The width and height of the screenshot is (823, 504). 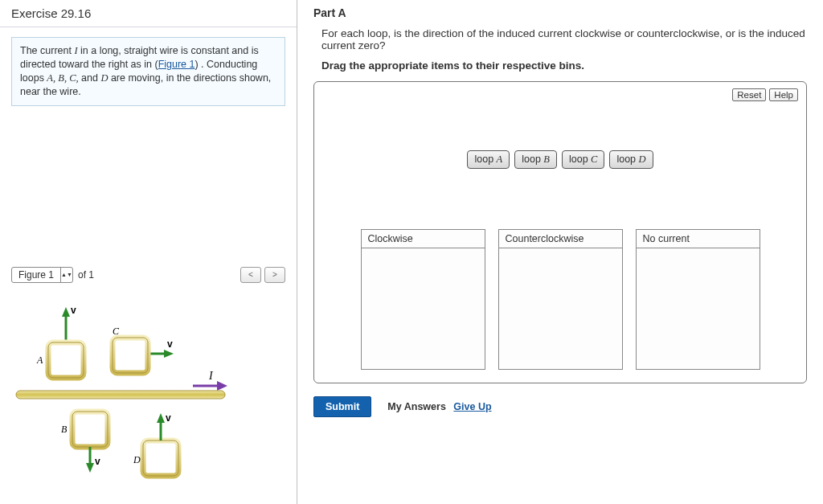 What do you see at coordinates (547, 159) in the screenshot?
I see `chip-letter: B` at bounding box center [547, 159].